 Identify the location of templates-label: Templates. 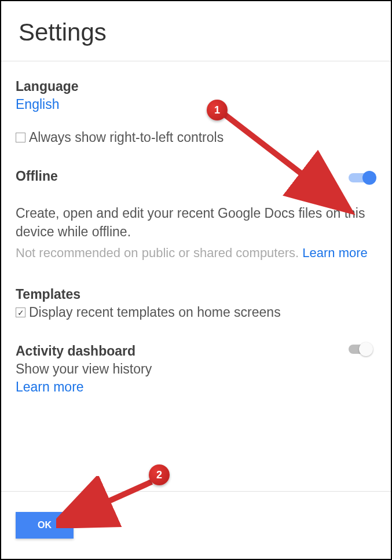
(196, 294).